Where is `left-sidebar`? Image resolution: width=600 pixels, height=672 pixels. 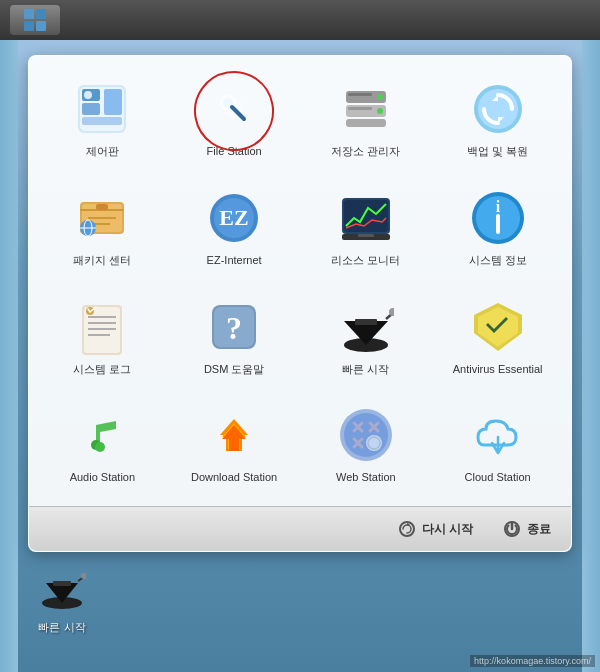 left-sidebar is located at coordinates (9, 356).